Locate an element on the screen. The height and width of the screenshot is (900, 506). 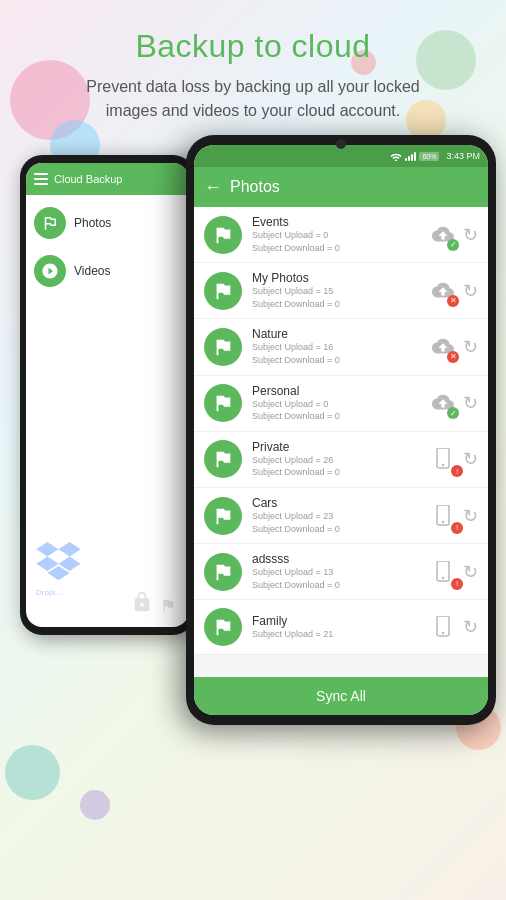
item-name: My Photos is located at coordinates (336, 278).